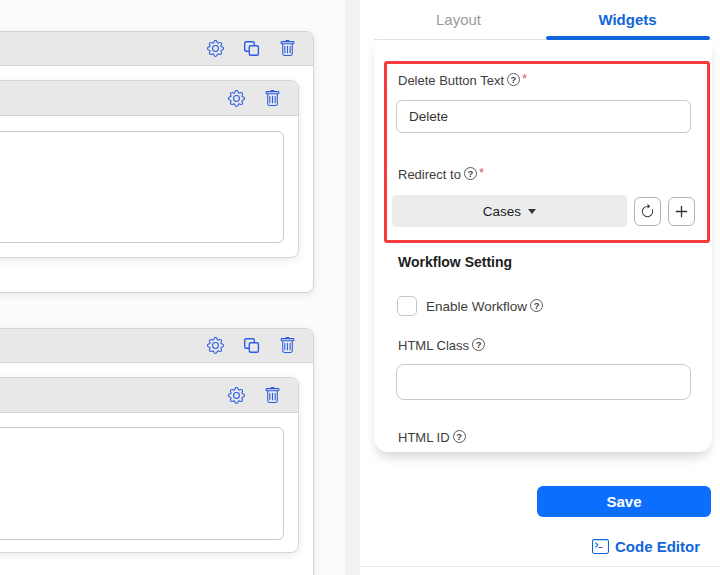  Describe the element at coordinates (540, 566) in the screenshot. I see `panel-bottom-border` at that location.